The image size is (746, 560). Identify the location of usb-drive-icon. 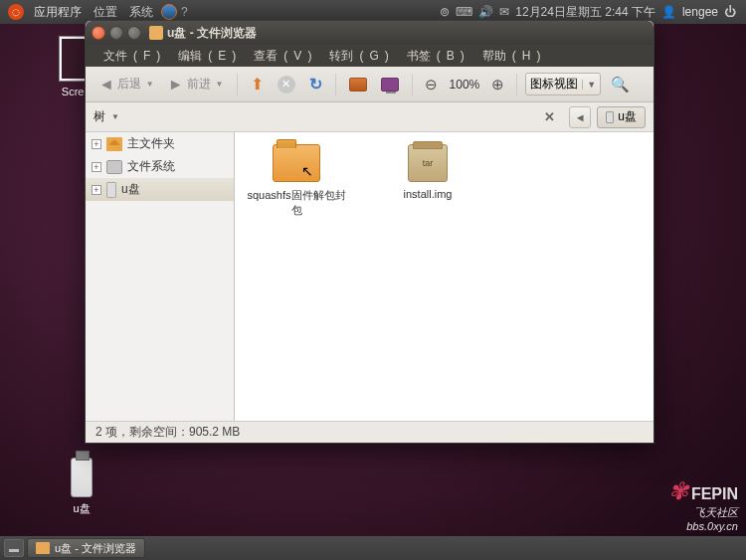
(82, 477).